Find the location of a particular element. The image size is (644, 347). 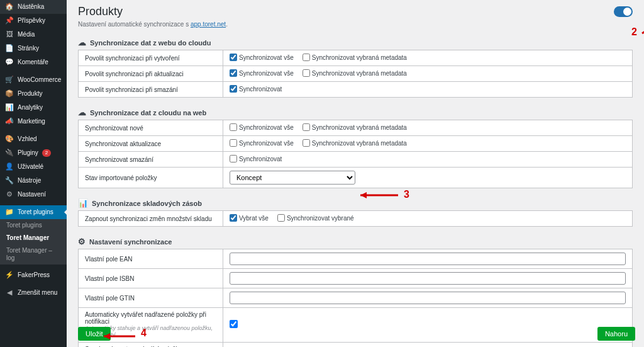

badge: 2 is located at coordinates (47, 153).